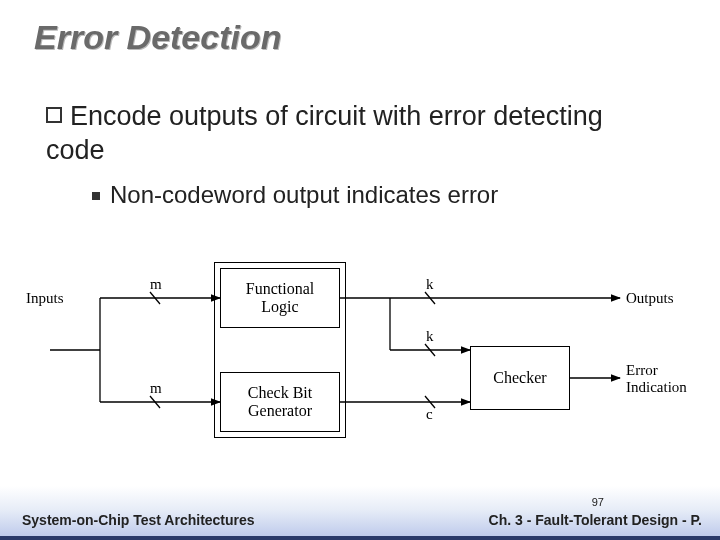 The width and height of the screenshot is (720, 540). I want to click on error-indication-label: Error Indication, so click(656, 378).